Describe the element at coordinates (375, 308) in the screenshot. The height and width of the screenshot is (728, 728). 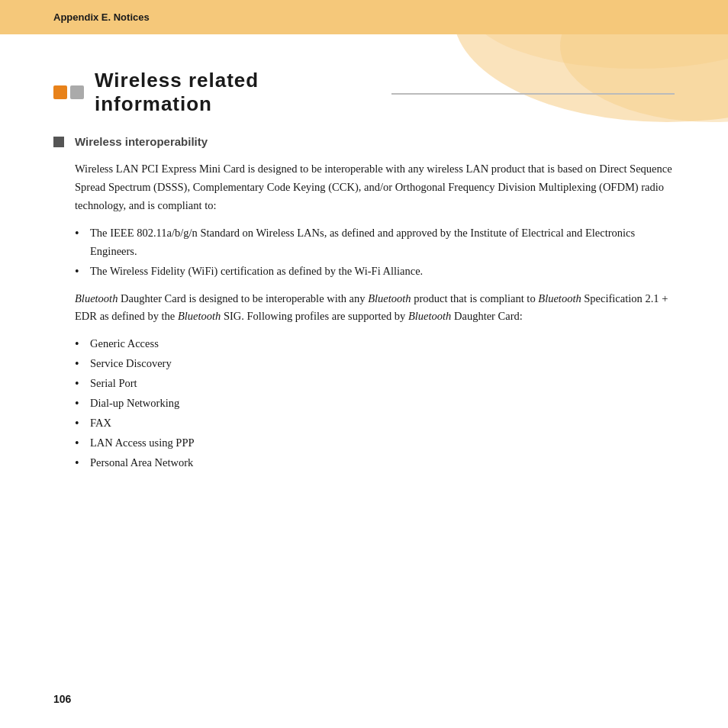
I see `paragraph-2: Bluetooth Daughter Card is designed to b…` at that location.